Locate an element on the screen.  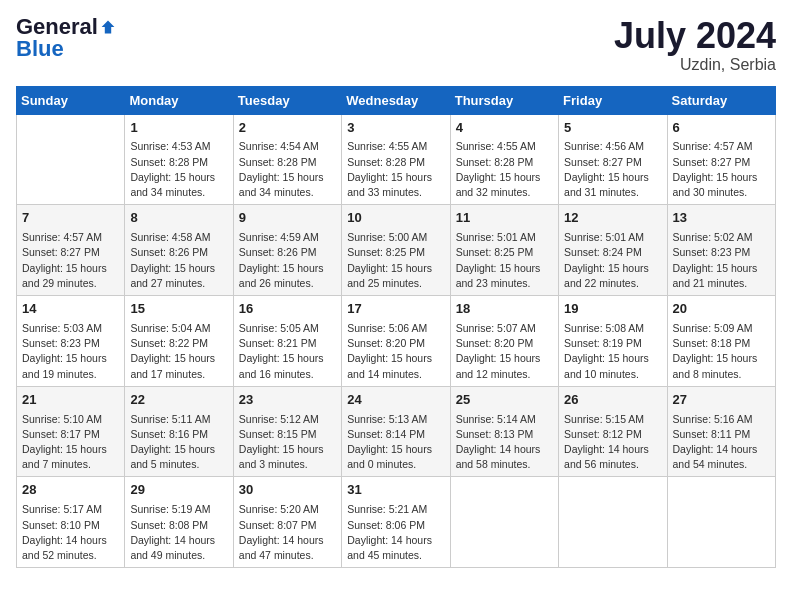
calendar-week-row: 7Sunrise: 4:57 AM Sunset: 8:27 PM Daylig… is located at coordinates (396, 250).